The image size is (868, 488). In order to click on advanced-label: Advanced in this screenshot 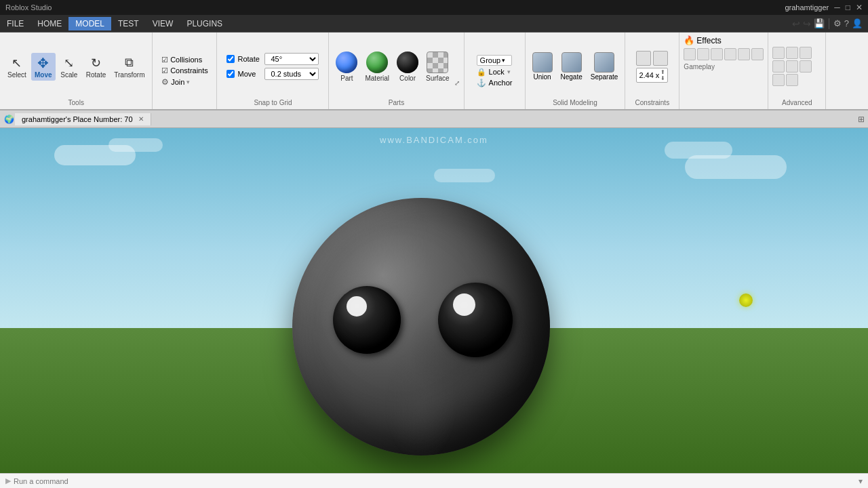, I will do `click(797, 102)`.